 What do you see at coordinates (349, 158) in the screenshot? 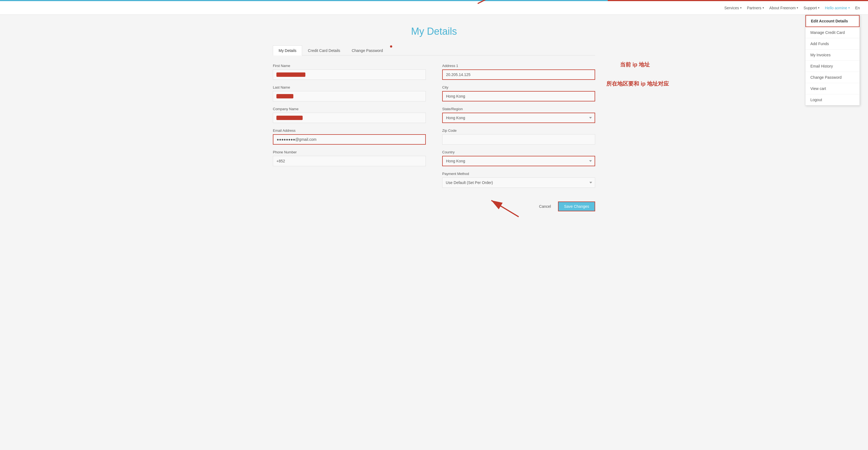
I see `phone-group: Phone Number` at bounding box center [349, 158].